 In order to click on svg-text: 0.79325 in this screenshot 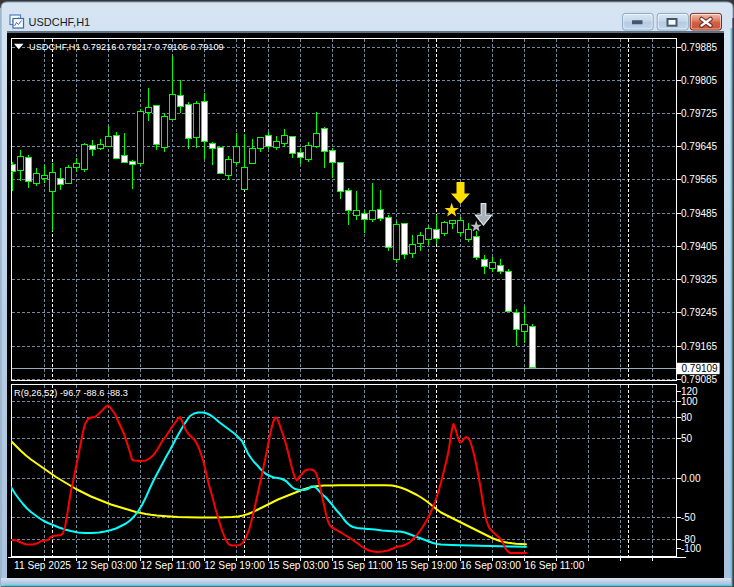, I will do `click(700, 280)`.